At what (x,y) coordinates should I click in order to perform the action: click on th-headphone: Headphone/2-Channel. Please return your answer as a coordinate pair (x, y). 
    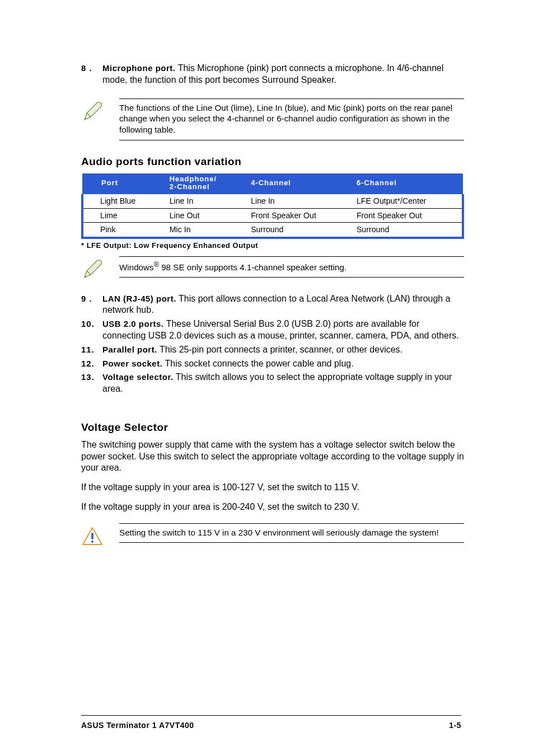
    Looking at the image, I should click on (204, 184).